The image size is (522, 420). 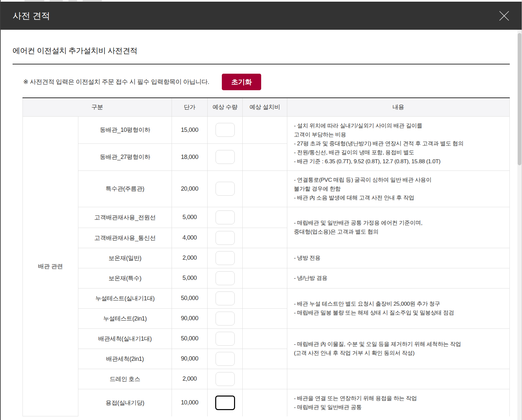 What do you see at coordinates (266, 258) in the screenshot?
I see `table-row: 보온재(일반) 2,000 - 냉방 전용` at bounding box center [266, 258].